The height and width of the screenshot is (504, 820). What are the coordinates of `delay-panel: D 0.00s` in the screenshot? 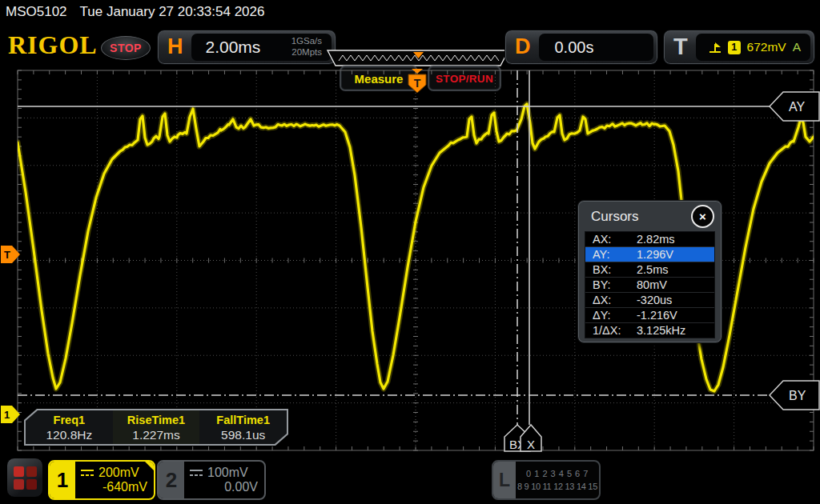 It's located at (581, 47).